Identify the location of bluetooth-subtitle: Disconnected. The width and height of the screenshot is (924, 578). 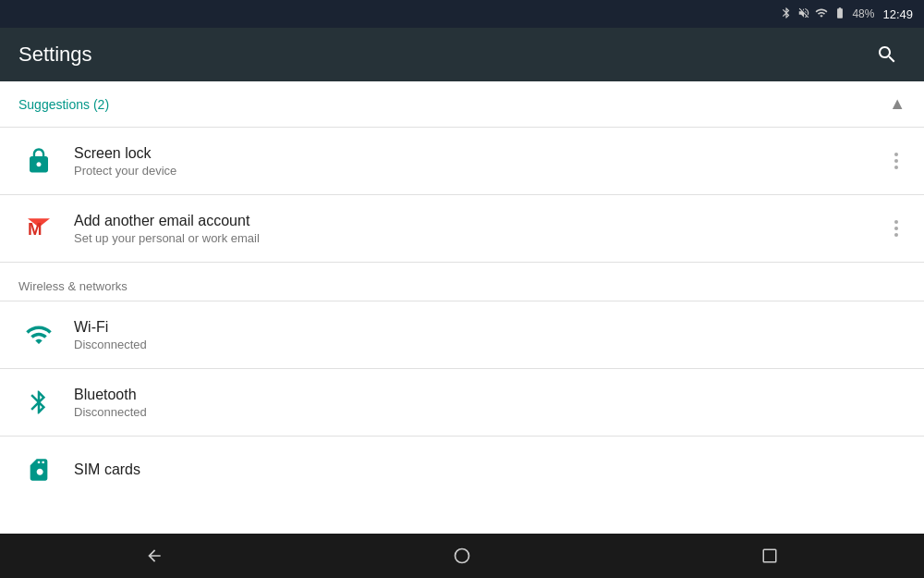
(490, 412).